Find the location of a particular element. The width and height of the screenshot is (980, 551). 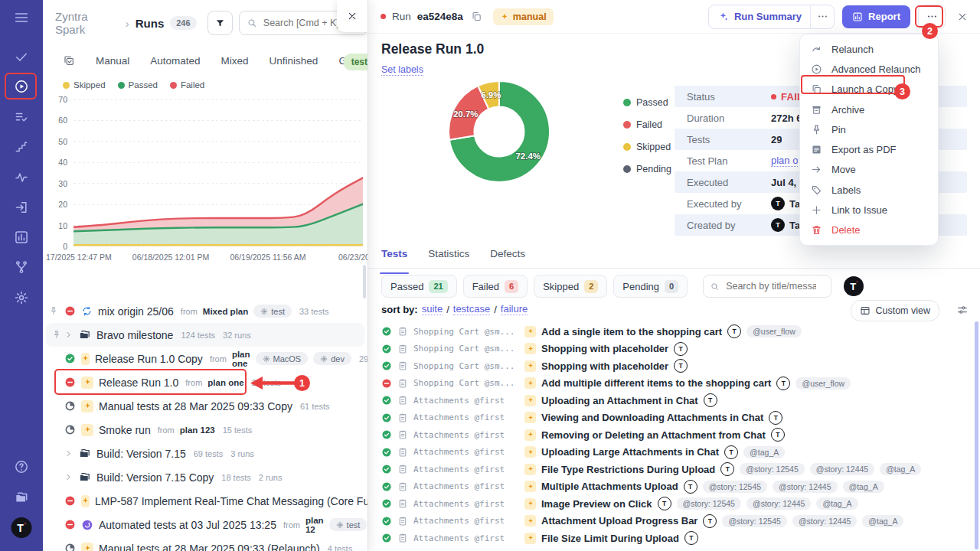

tab-defects: Defects is located at coordinates (508, 258).